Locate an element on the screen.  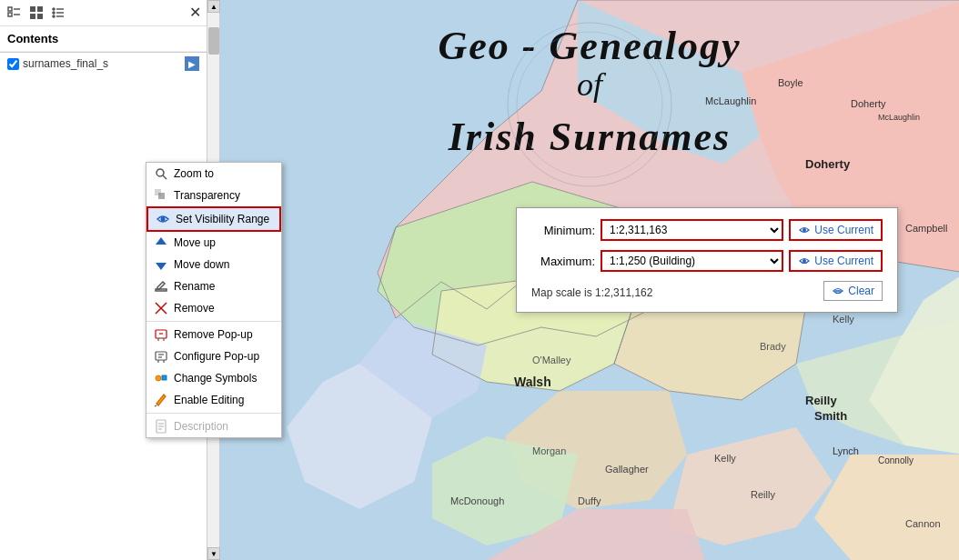
svg-text: O'Malley is located at coordinates (551, 360).